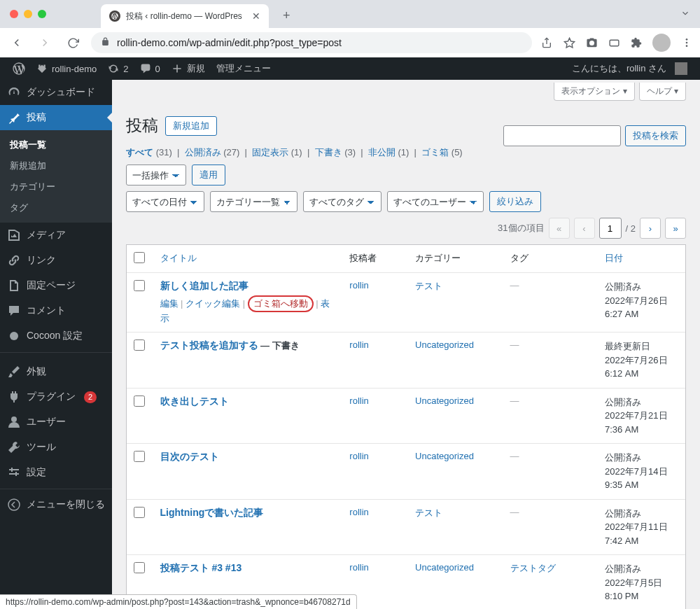 The height and width of the screenshot is (609, 700). Describe the element at coordinates (150, 69) in the screenshot. I see `comments-link: 0` at that location.